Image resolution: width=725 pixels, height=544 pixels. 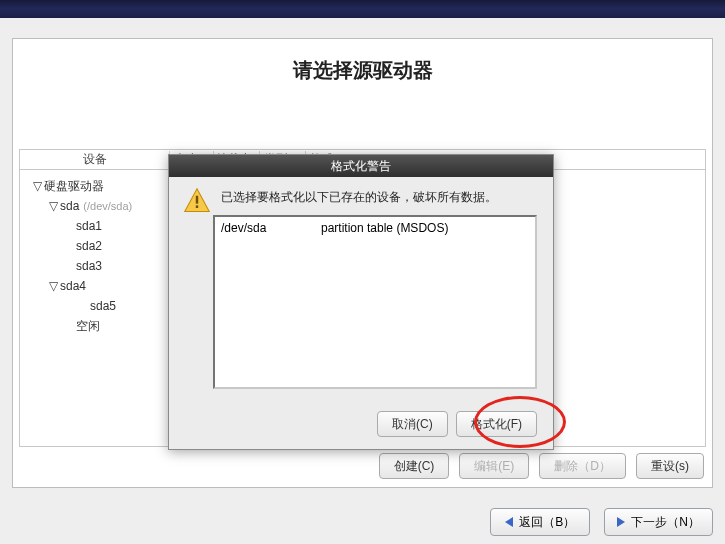 I want to click on window-titlebar, so click(x=362, y=9).